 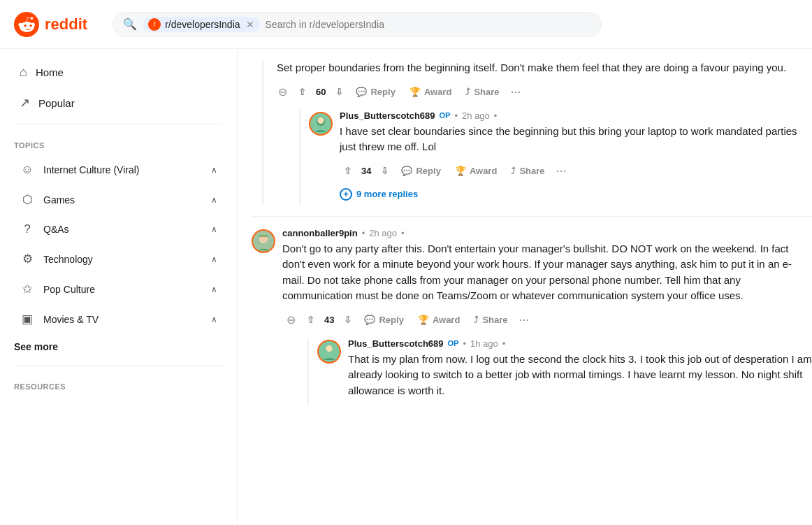 I want to click on topic-left: ☺ Internet Culture (Viral), so click(x=80, y=170).